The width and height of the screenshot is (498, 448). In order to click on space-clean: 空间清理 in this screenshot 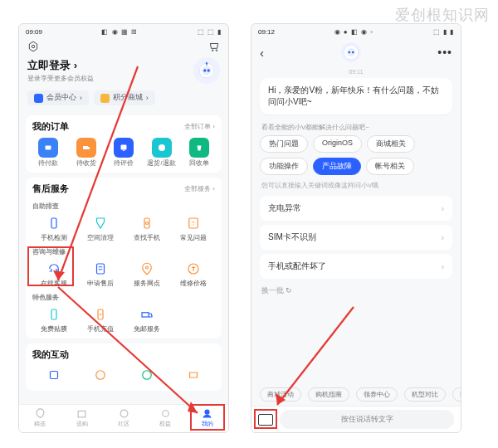, I will do `click(100, 228)`.